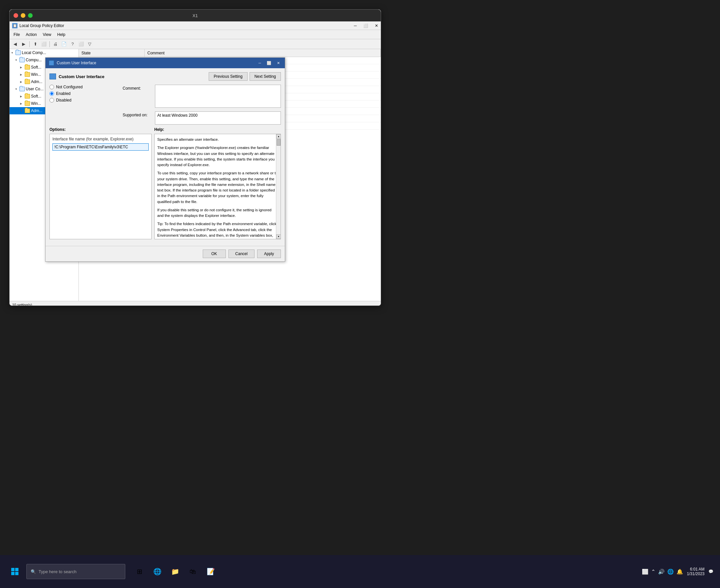 The height and width of the screenshot is (588, 720). What do you see at coordinates (155, 63) in the screenshot?
I see `dialog-title-text: Custom User Interface` at bounding box center [155, 63].